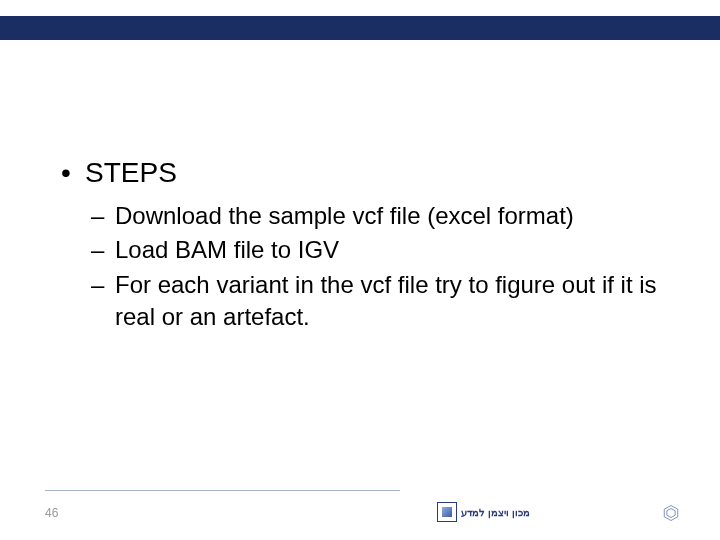  What do you see at coordinates (484, 512) in the screenshot?
I see `institute-logo: מכון ויצמן למדע` at bounding box center [484, 512].